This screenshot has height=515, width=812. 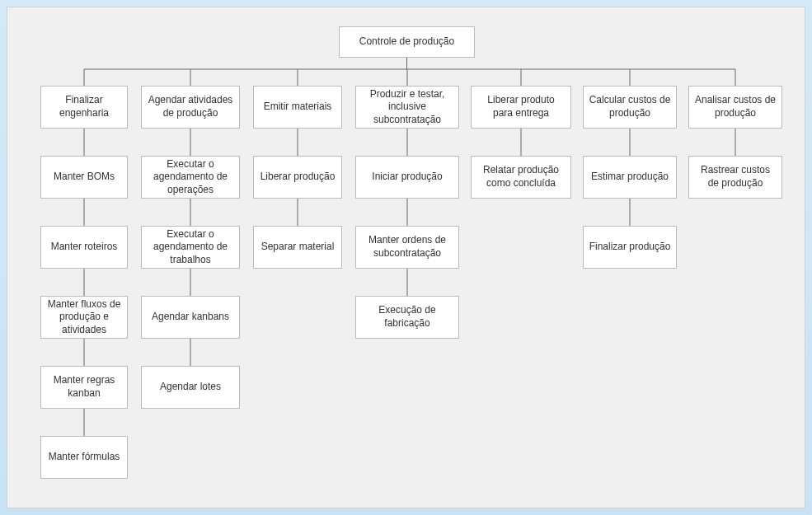 I want to click on branch-2: Emitir materiais, so click(x=298, y=107).